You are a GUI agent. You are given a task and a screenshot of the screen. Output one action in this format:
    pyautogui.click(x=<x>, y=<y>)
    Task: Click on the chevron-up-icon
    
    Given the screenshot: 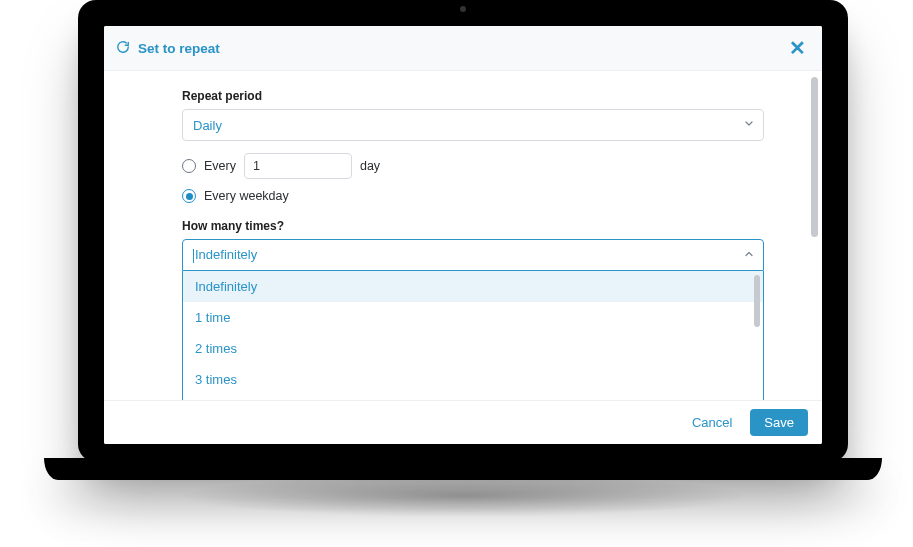 What is the action you would take?
    pyautogui.click(x=749, y=255)
    